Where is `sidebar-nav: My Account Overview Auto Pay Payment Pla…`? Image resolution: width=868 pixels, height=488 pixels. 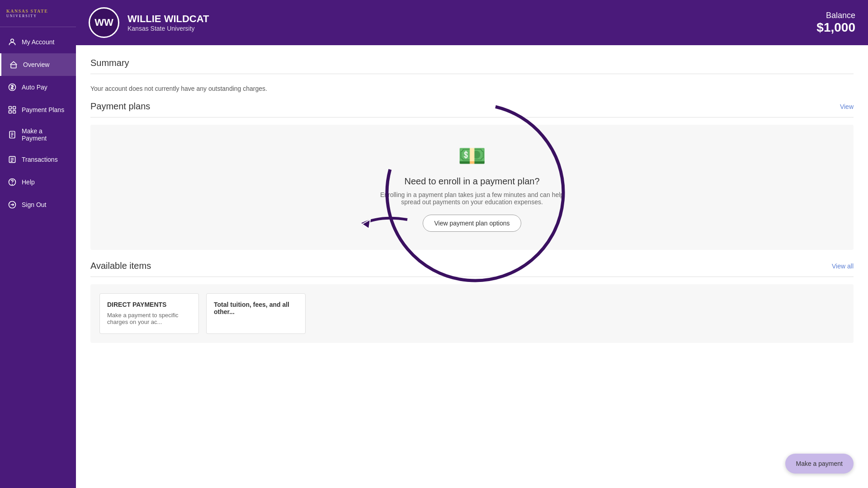 sidebar-nav: My Account Overview Auto Pay Payment Pla… is located at coordinates (38, 122).